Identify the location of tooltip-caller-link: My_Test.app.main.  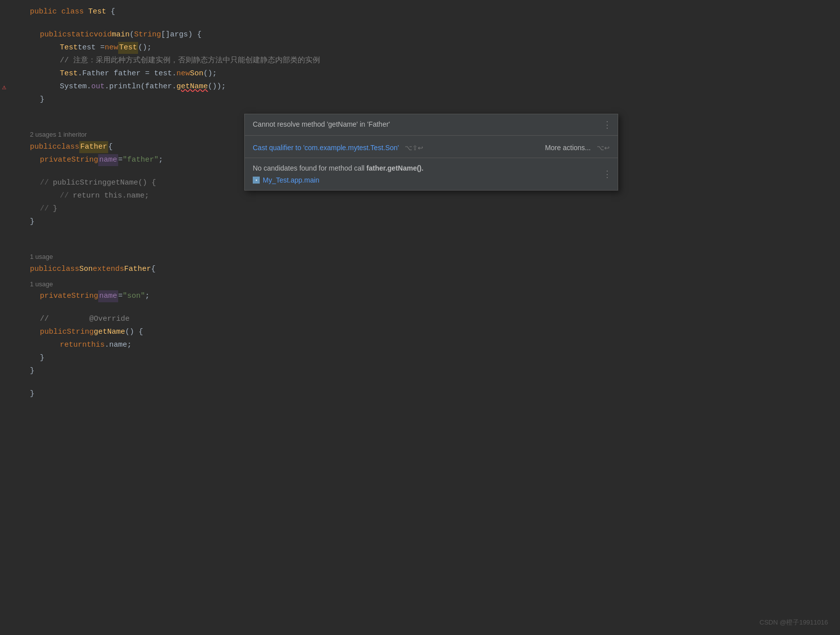
(291, 180).